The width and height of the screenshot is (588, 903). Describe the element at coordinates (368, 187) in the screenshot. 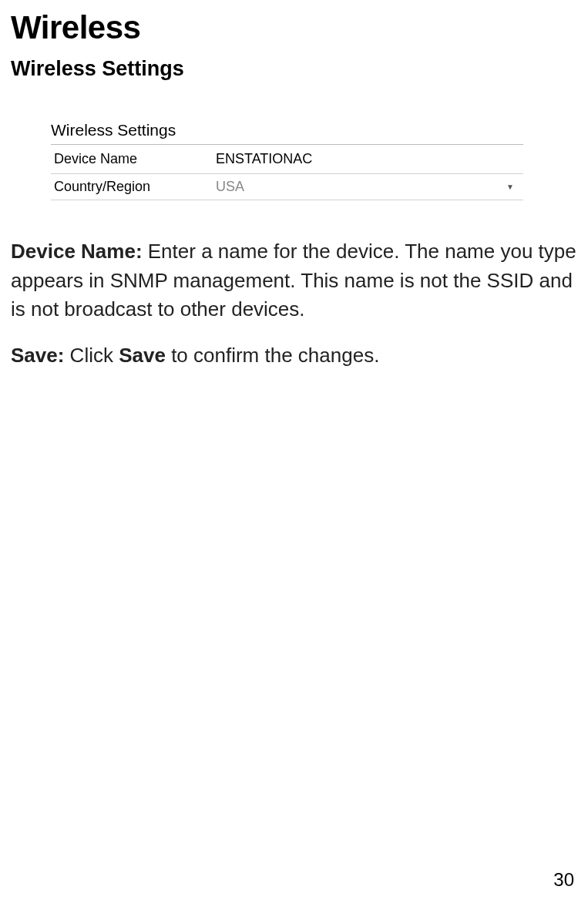

I see `country-region-cell: USA ▼` at that location.